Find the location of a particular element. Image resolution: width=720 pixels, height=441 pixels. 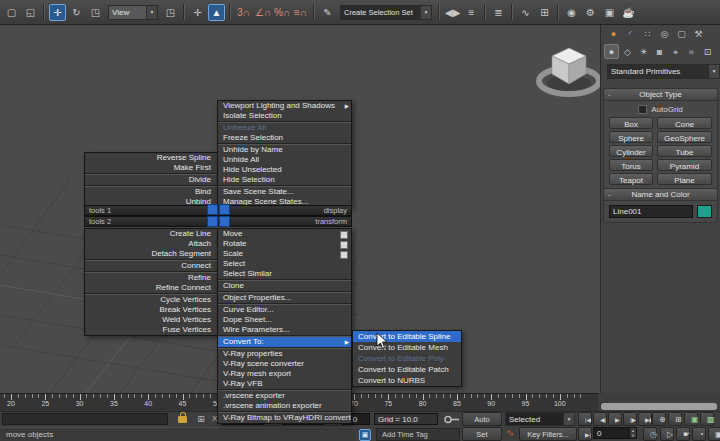

menu-item: V-Ray Bitmap to VRayHDRI converter is located at coordinates (284, 418).